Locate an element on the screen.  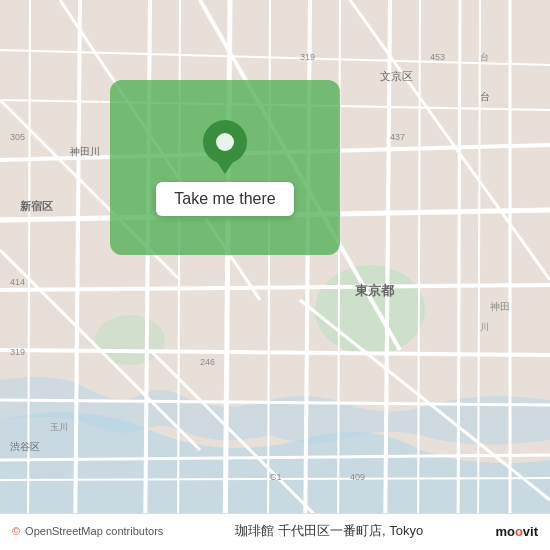
copyright-icon: © is located at coordinates (16, 531).